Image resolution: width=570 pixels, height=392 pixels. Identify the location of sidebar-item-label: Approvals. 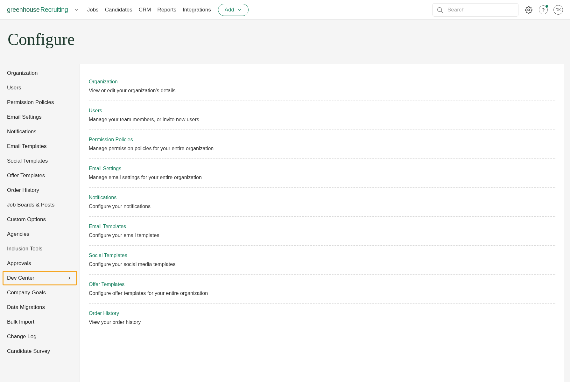
(19, 263).